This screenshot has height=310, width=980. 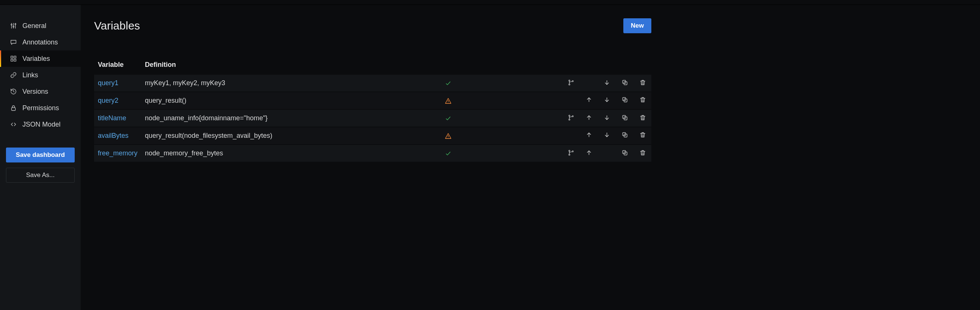 I want to click on code-icon, so click(x=14, y=124).